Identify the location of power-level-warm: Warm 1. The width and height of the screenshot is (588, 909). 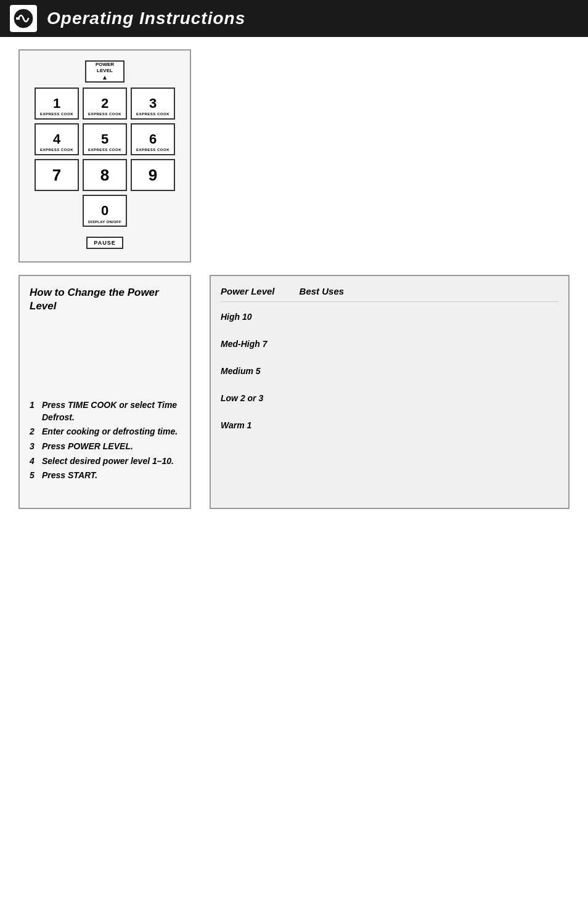
(258, 425).